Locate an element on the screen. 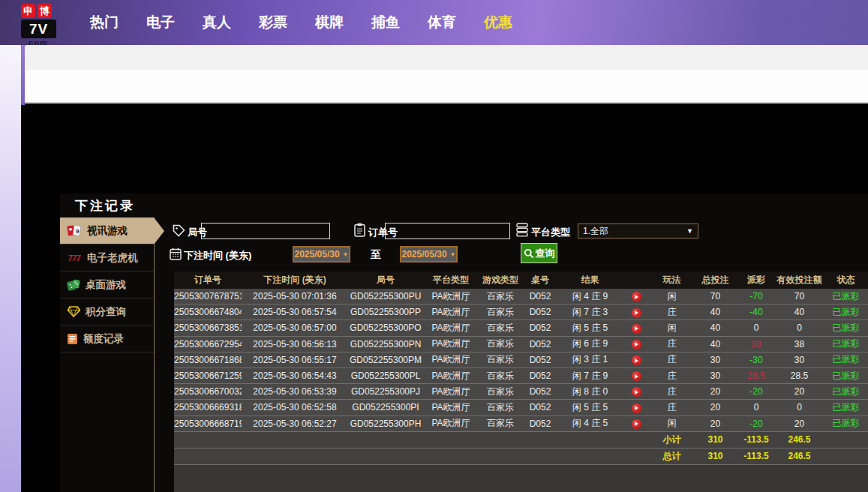 This screenshot has height=492, width=868. top-nav-bar: 申 博 7V .com 热门 电子 真人 彩票 棋牌 捕鱼 体育 优惠 is located at coordinates (434, 22).